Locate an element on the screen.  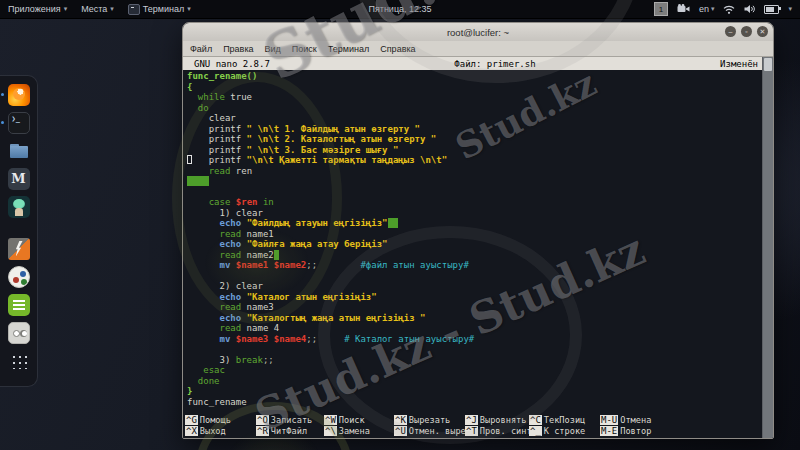
maximize-button: ▫ is located at coordinates (746, 32).